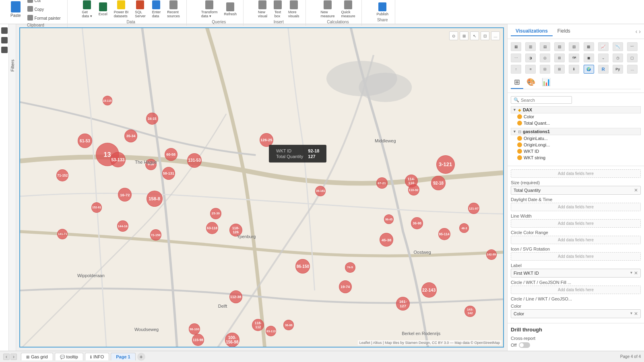 The width and height of the screenshot is (644, 362). I want to click on gas-grid-tab: ⊞ Gas grid, so click(37, 356).